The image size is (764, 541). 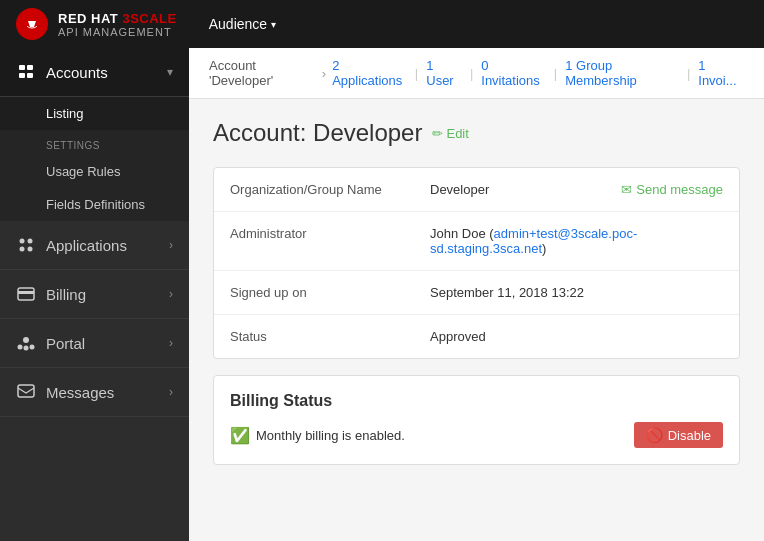 What do you see at coordinates (238, 24) in the screenshot?
I see `audience-label: Audience` at bounding box center [238, 24].